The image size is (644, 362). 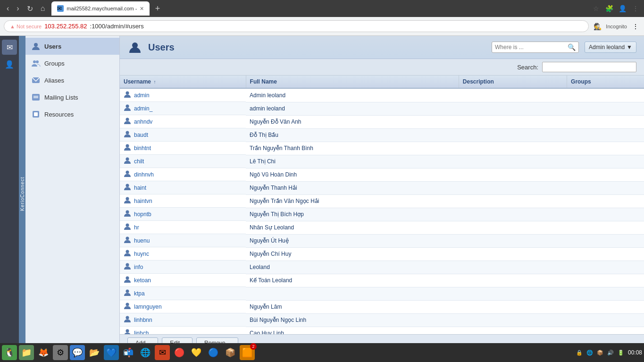 What do you see at coordinates (382, 294) in the screenshot?
I see `table-row: ktpa` at bounding box center [382, 294].